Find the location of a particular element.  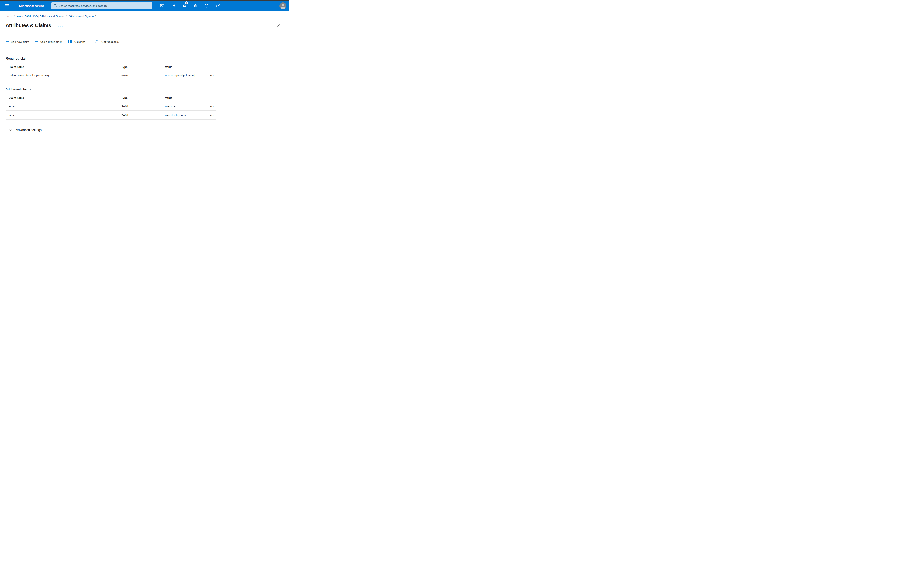

got-feedback-icon is located at coordinates (97, 42).